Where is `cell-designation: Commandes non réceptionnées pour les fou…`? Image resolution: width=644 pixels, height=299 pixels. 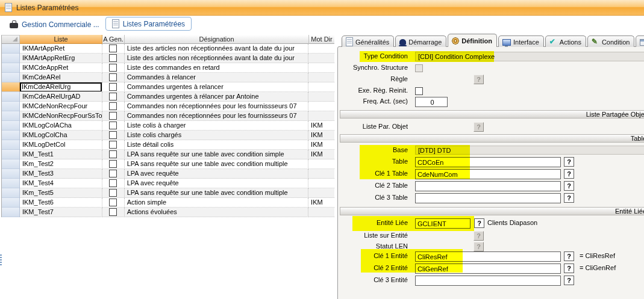 cell-designation: Commandes non réceptionnées pour les fou… is located at coordinates (217, 116).